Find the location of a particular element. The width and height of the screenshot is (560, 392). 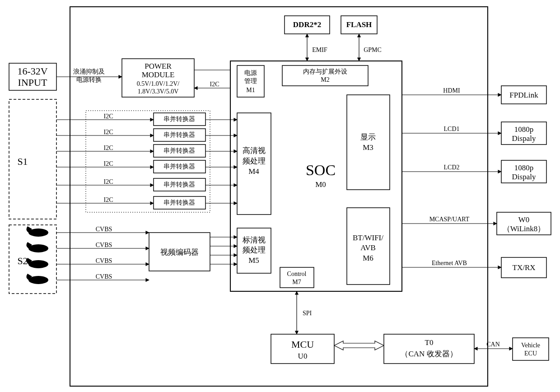

power-title2: MODULE is located at coordinates (158, 75).